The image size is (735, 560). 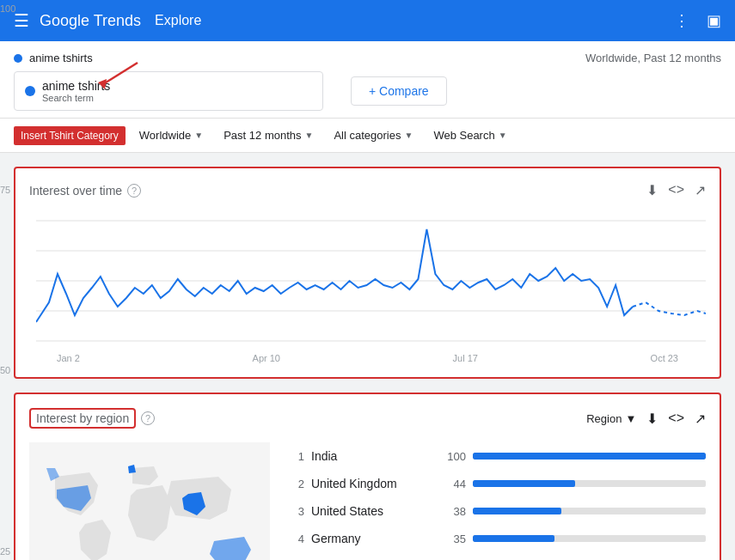 What do you see at coordinates (499, 484) in the screenshot?
I see `country-item-2: 2 United Kingdom 44` at bounding box center [499, 484].